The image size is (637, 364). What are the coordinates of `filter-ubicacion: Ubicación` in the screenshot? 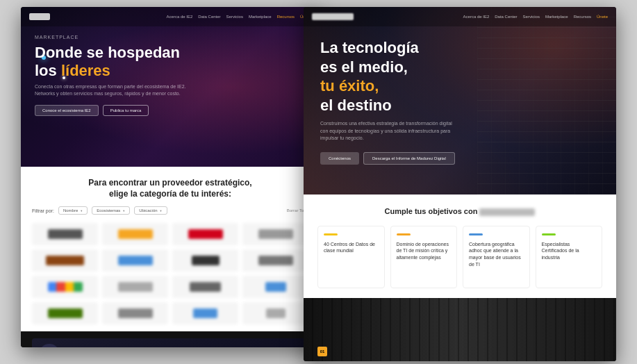 It's located at (150, 210).